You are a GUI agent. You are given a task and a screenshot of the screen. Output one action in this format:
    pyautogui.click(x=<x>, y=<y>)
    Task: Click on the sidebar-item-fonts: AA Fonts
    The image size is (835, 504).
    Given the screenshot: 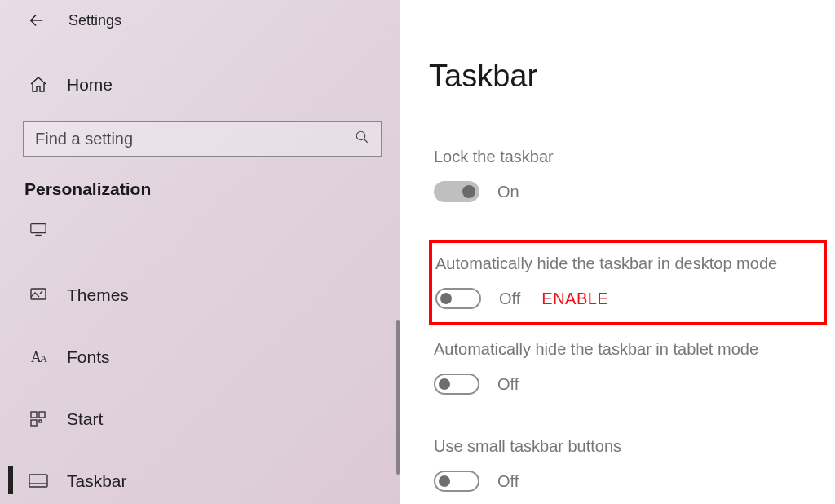 What is the action you would take?
    pyautogui.click(x=199, y=357)
    